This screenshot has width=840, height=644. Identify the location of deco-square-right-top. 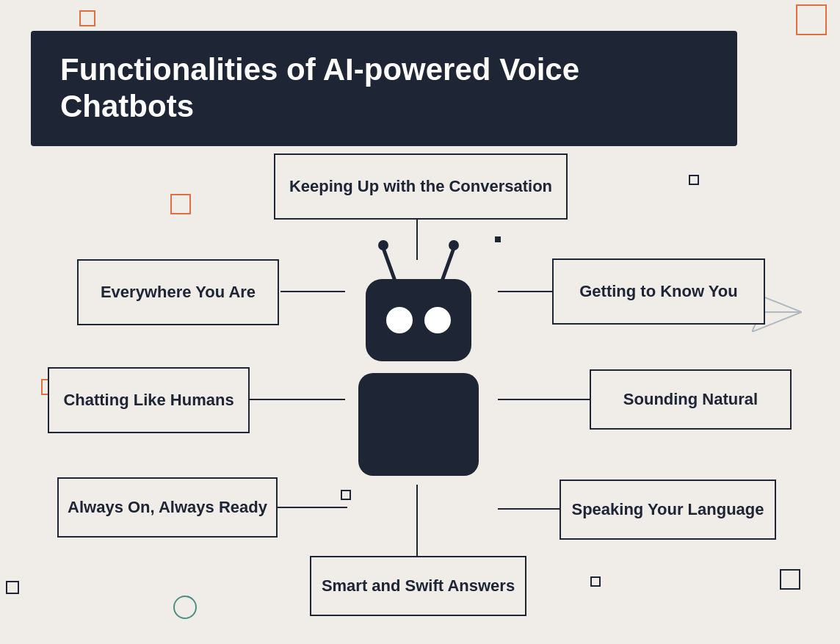
(694, 180).